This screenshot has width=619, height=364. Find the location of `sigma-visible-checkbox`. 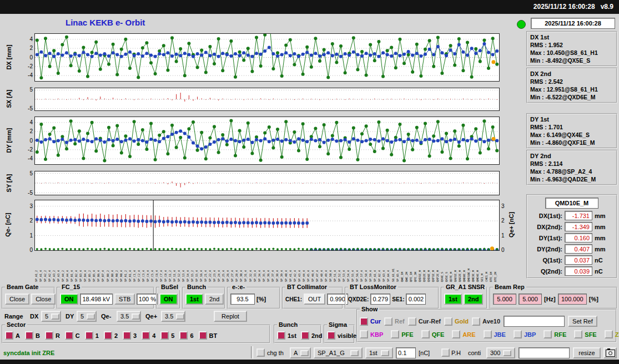

sigma-visible-checkbox is located at coordinates (331, 335).